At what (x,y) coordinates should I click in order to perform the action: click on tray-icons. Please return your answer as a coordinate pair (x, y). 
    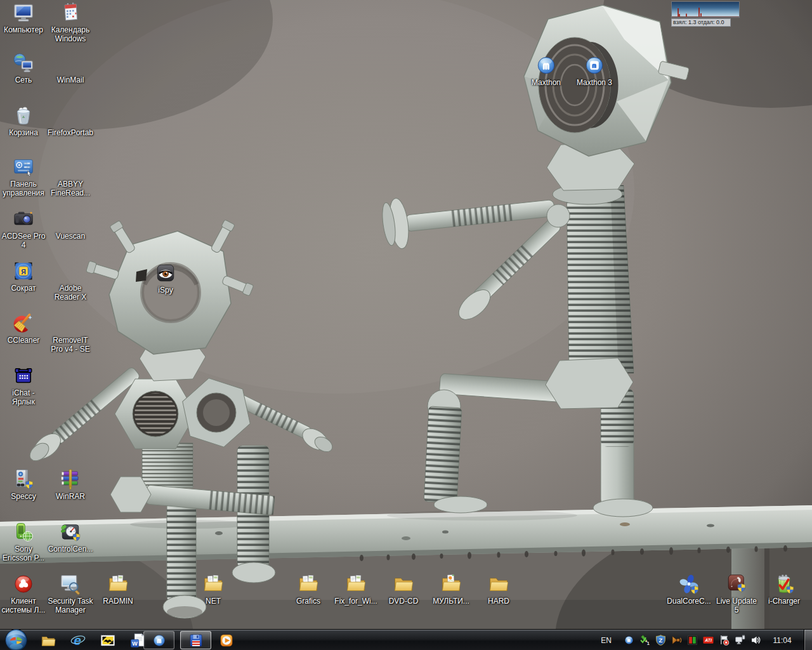
    Looking at the image, I should click on (693, 640).